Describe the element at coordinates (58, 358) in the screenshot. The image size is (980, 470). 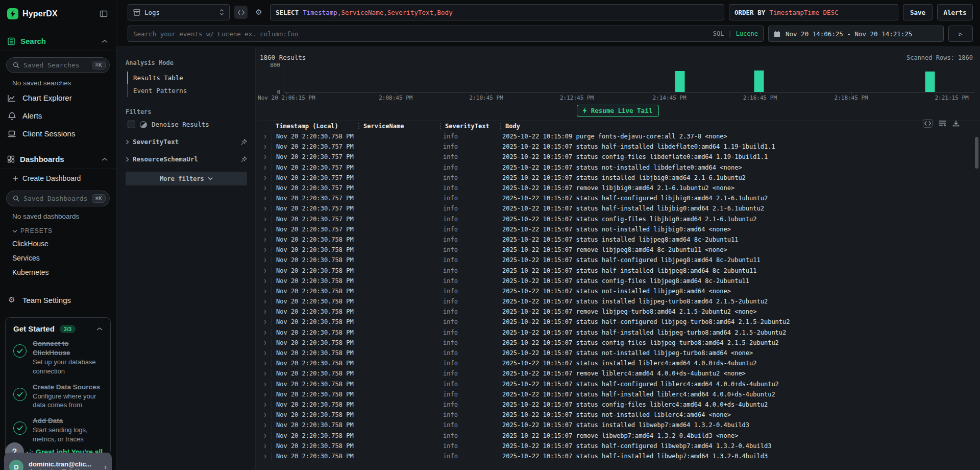
I see `get-started-step: Connect to ClickHouse Set up your databa…` at that location.